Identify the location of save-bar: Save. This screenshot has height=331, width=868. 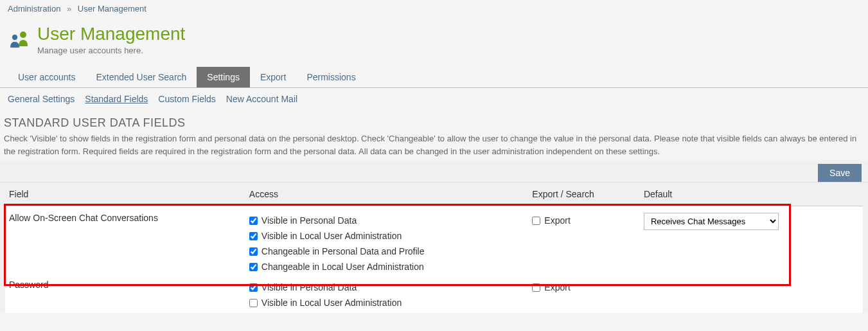
(434, 171).